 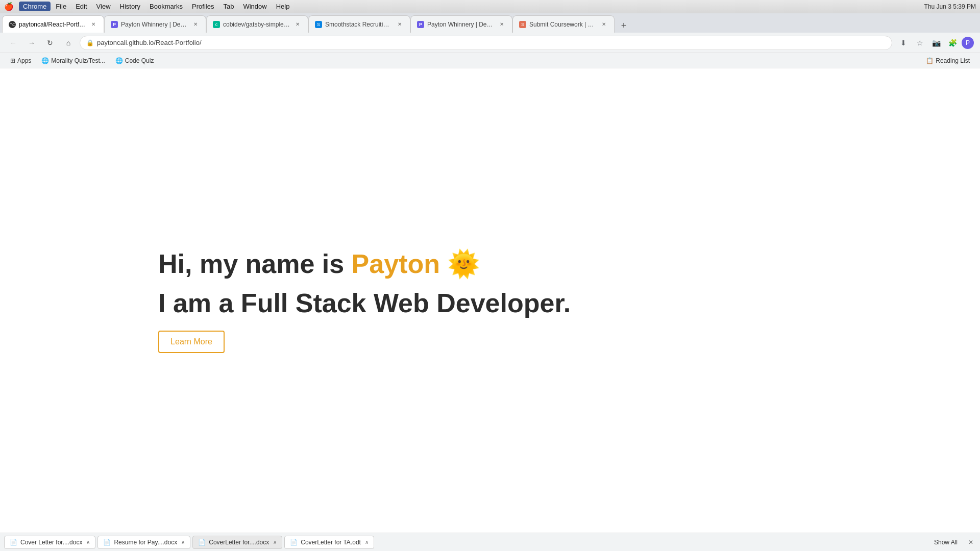 I want to click on download-item-1: 📄 Cover Letter for....docx ∧, so click(x=50, y=542).